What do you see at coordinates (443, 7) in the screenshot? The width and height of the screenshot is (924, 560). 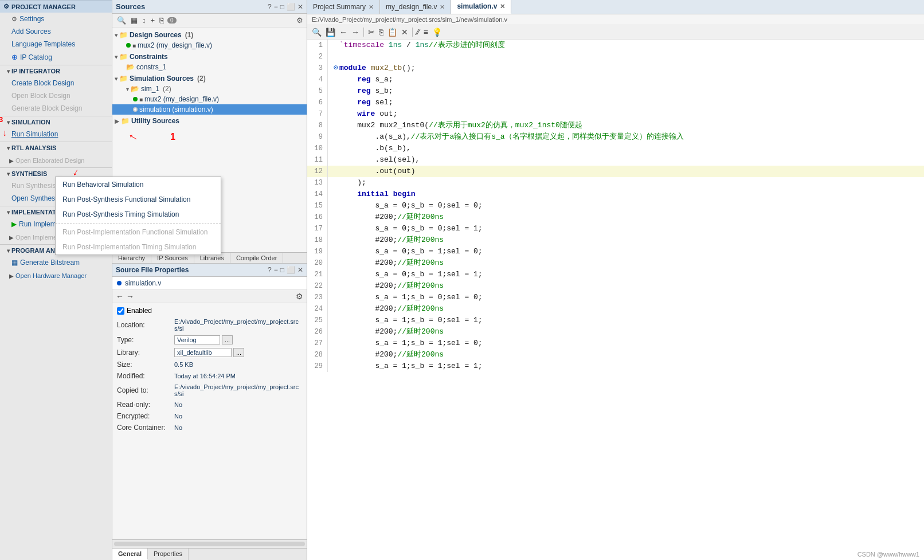 I see `tab-design-file-close: ✕` at bounding box center [443, 7].